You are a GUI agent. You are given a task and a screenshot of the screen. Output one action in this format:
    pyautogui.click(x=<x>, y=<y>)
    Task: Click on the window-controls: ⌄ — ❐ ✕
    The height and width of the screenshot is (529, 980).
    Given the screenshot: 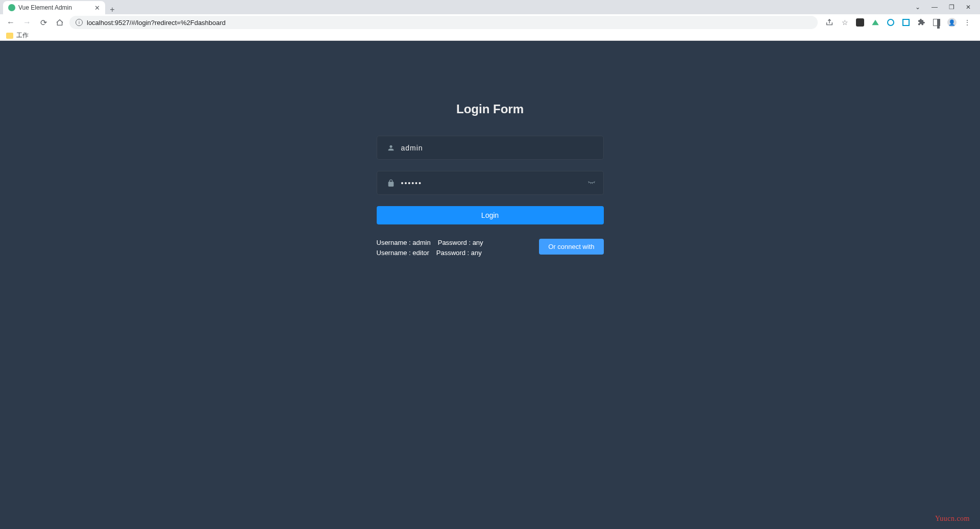 What is the action you would take?
    pyautogui.click(x=947, y=7)
    